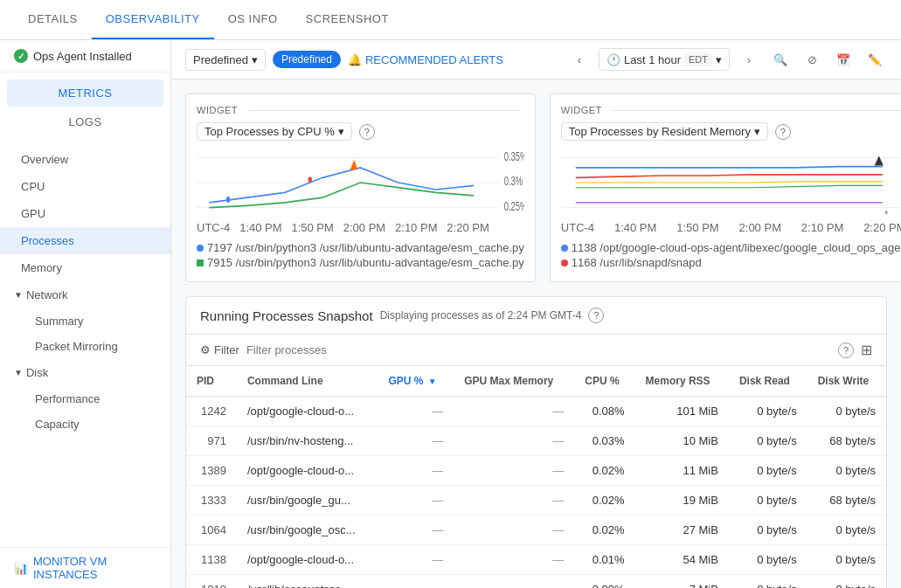 This screenshot has width=901, height=588. Describe the element at coordinates (736, 248) in the screenshot. I see `legend-mem-label-1: 1138 /opt/google-cloud-ops-agent/libexec…` at that location.